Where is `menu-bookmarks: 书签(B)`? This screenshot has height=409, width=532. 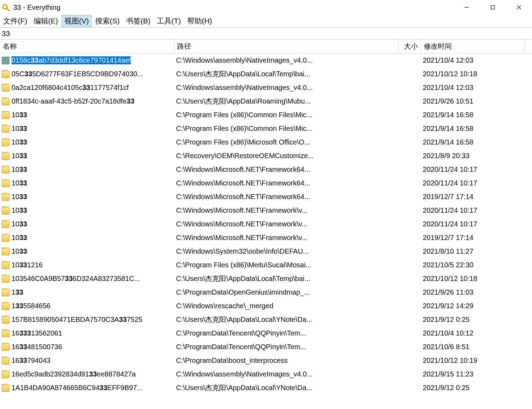 menu-bookmarks: 书签(B) is located at coordinates (138, 21).